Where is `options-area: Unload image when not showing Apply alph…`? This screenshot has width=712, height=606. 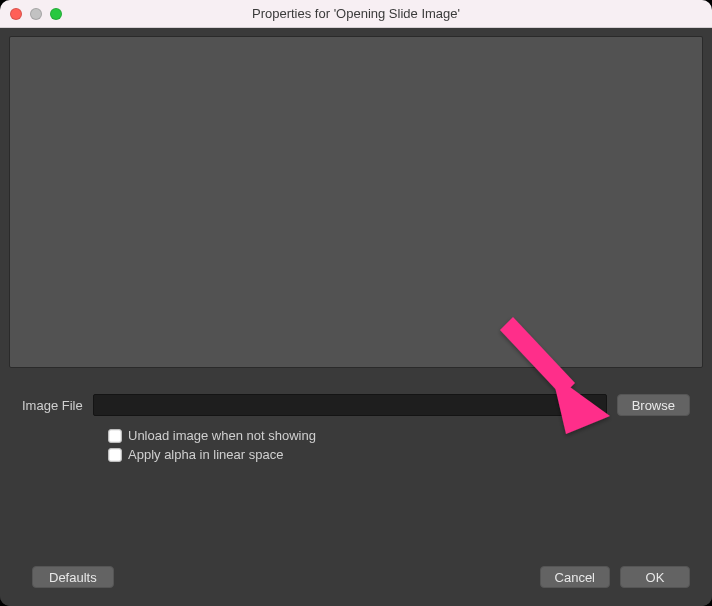 options-area: Unload image when not showing Apply alph… is located at coordinates (356, 447).